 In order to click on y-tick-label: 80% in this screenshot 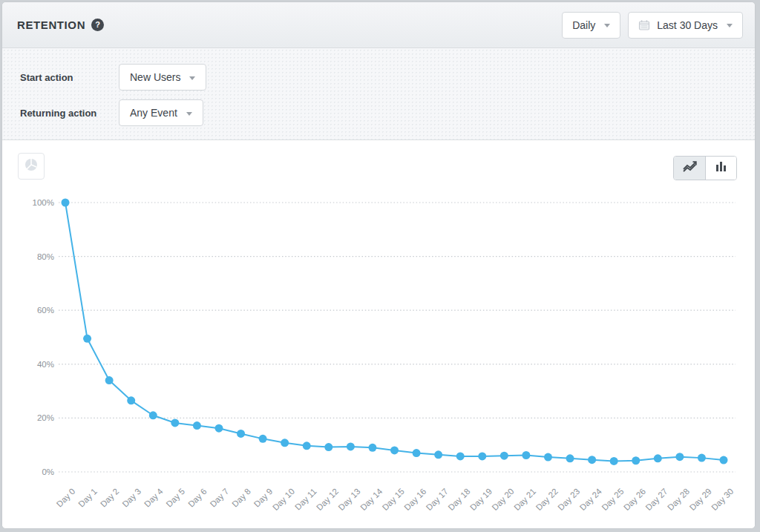, I will do `click(46, 257)`.